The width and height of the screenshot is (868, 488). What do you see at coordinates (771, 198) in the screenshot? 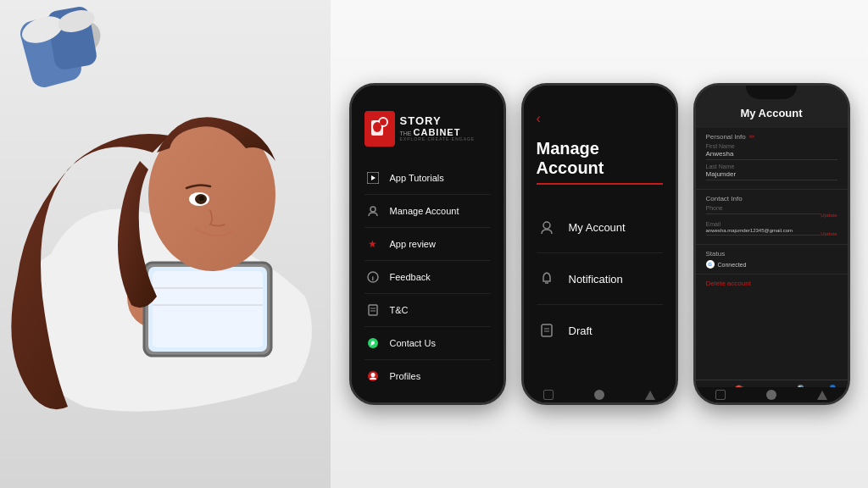
I see `contact-info-label: Contact Info` at bounding box center [771, 198].